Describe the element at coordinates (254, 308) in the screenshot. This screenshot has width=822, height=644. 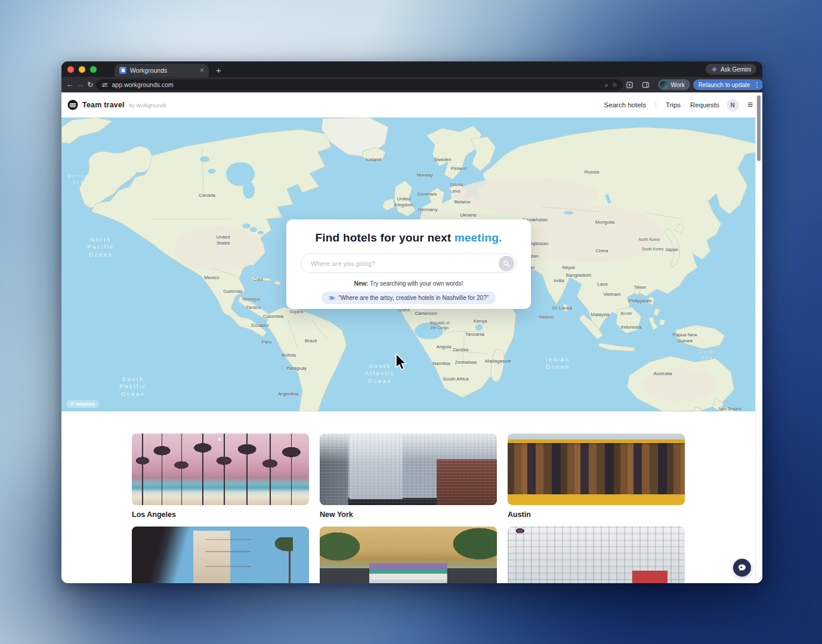
I see `map-label: Panama` at that location.